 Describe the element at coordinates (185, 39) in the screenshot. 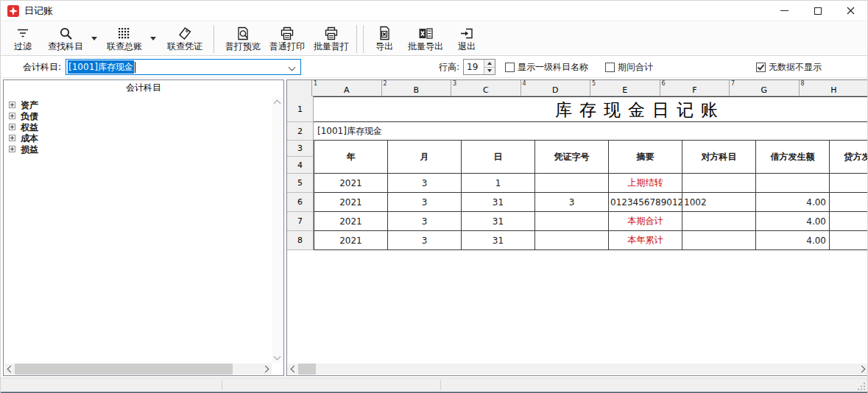

I see `linked-voucher-button: 联查凭证` at that location.